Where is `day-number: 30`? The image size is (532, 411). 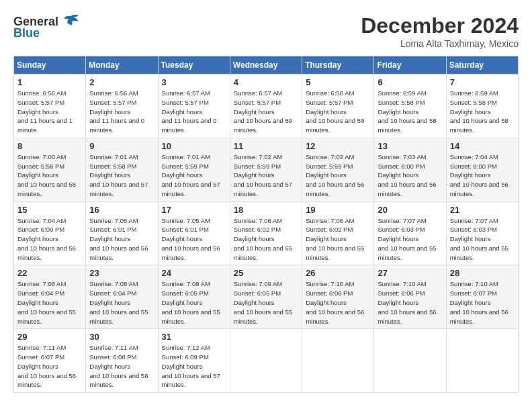
day-number: 30 is located at coordinates (122, 337).